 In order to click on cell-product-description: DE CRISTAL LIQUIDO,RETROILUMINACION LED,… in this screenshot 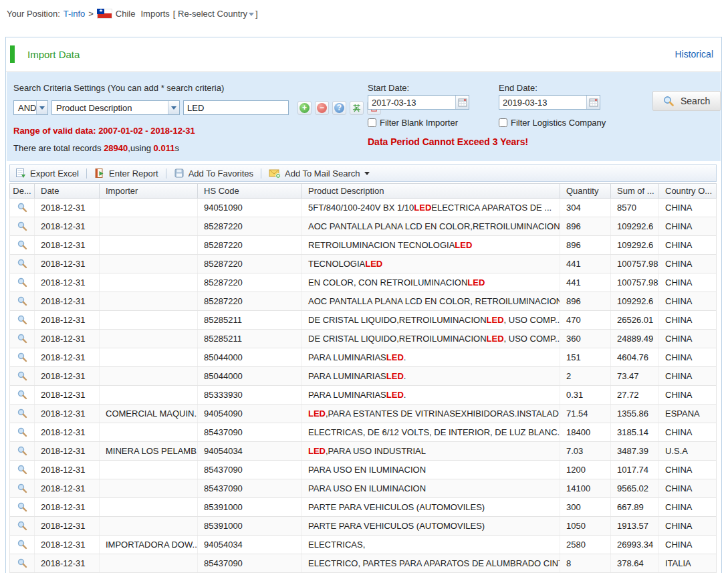, I will do `click(431, 320)`.